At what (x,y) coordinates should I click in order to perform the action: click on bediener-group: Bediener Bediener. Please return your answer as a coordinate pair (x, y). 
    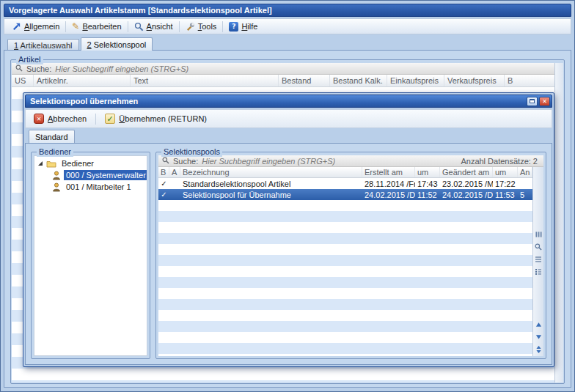
    Looking at the image, I should click on (91, 255).